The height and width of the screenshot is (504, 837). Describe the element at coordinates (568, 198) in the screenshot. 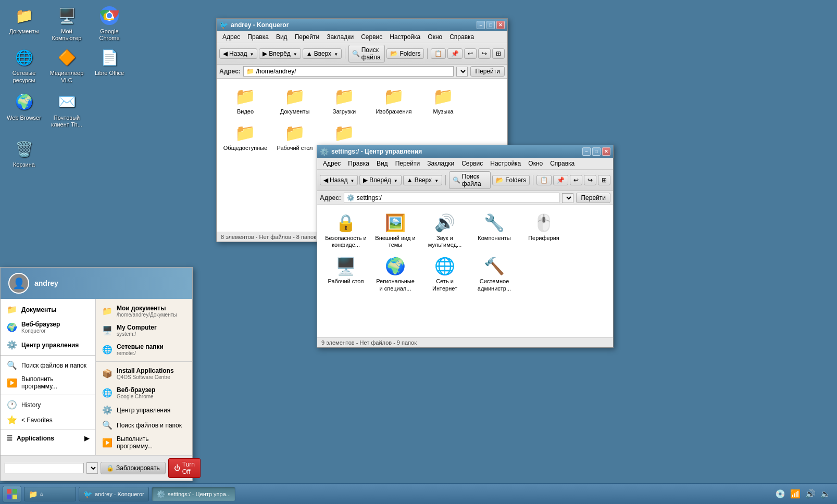

I see `s-address-dropdown` at that location.